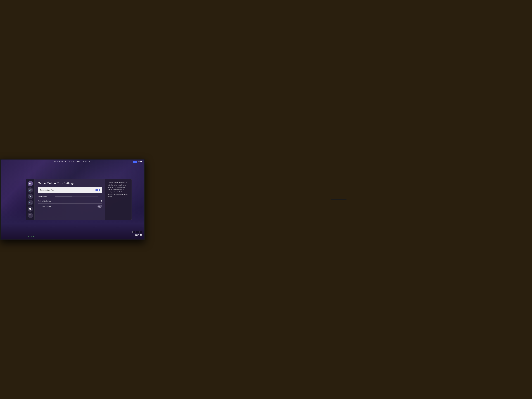  Describe the element at coordinates (70, 201) in the screenshot. I see `slider-rows: Blur Reduction 0 Judder Reduction` at that location.